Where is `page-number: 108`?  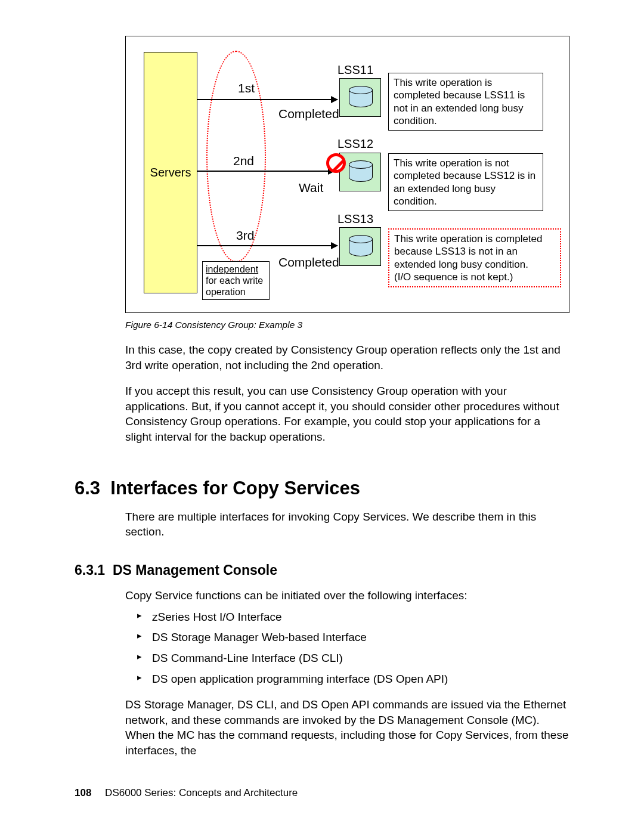
page-number: 108 is located at coordinates (83, 793).